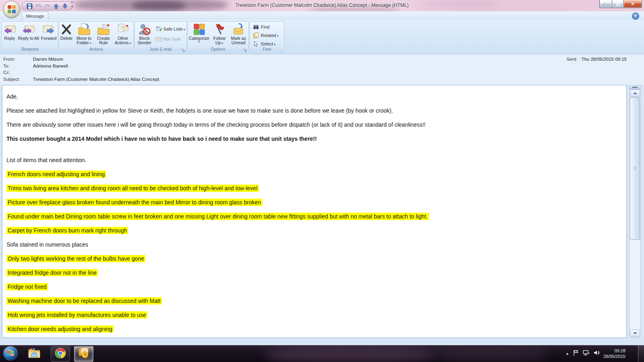 The height and width of the screenshot is (362, 644). Describe the element at coordinates (30, 49) in the screenshot. I see `group-caption-respond: Respond` at that location.